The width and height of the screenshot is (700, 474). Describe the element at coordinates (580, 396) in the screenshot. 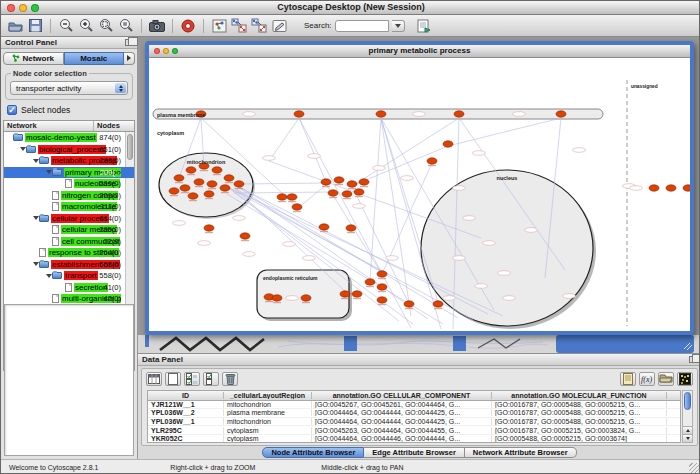

I see `column-header: annotation.GO MOLECULAR_FUNCTION` at that location.